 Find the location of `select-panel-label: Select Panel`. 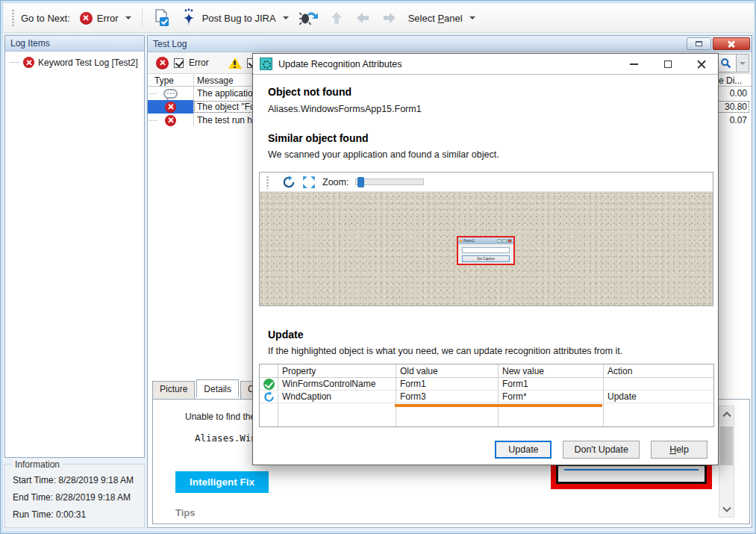

select-panel-label: Select Panel is located at coordinates (436, 18).